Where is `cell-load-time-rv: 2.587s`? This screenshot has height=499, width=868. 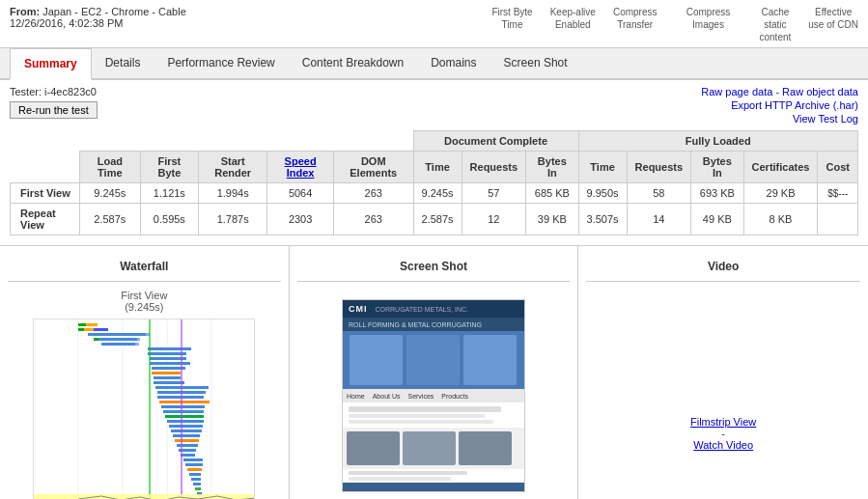
cell-load-time-rv: 2.587s is located at coordinates (110, 220).